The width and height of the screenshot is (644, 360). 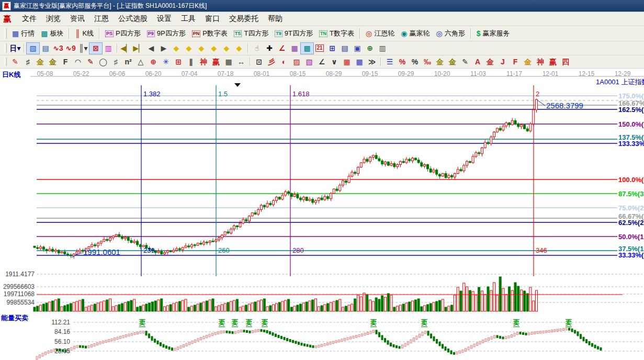 I want to click on fan-grid: ▨, so click(x=297, y=62).